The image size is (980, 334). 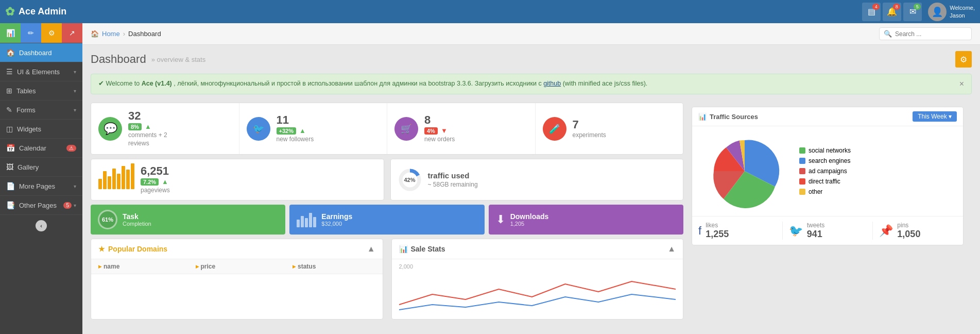 What do you see at coordinates (110, 129) in the screenshot?
I see `comments-icon-circle: 💬` at bounding box center [110, 129].